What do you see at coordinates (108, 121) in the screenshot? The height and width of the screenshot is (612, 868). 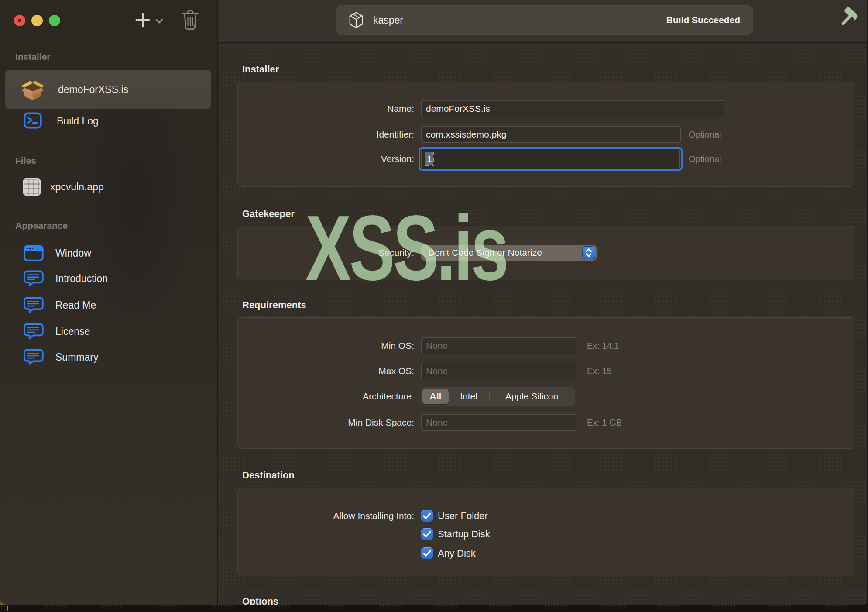 I see `sidebar-item-build-log: Build Log` at bounding box center [108, 121].